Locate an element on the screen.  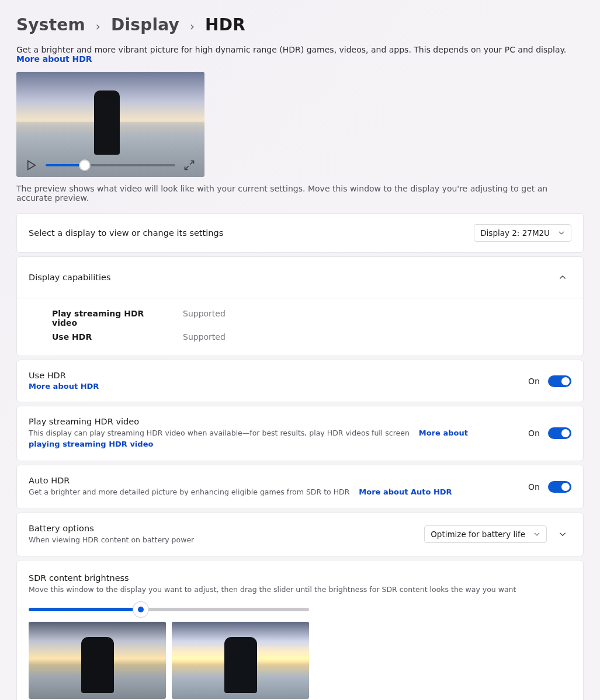
battery-options-dropdown: Optimize for battery life is located at coordinates (485, 534).